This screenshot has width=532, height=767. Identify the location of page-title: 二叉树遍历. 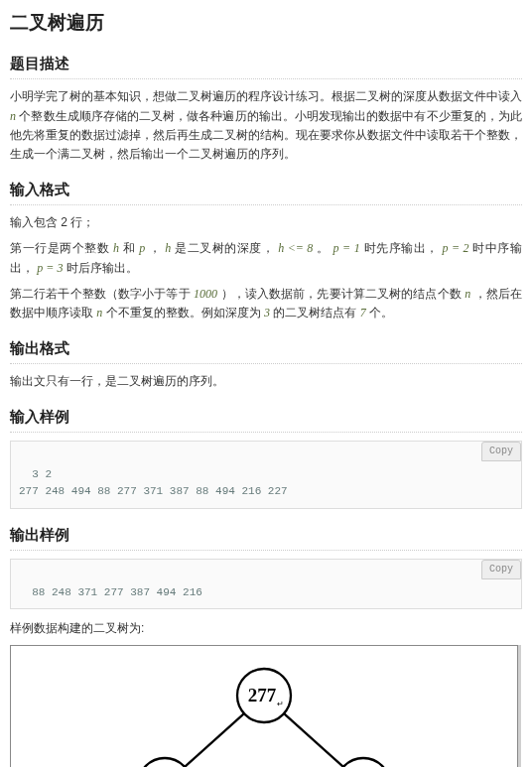
(266, 23).